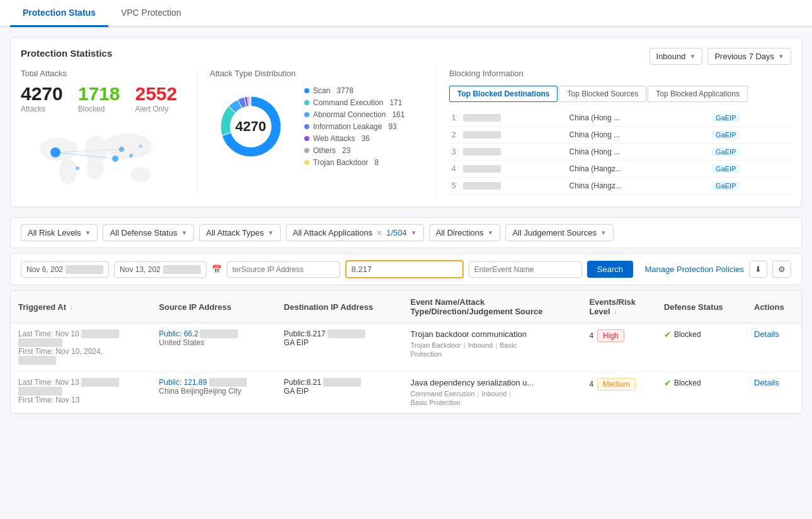  Describe the element at coordinates (184, 233) in the screenshot. I see `defense-status-chevron-icon: ▼` at that location.